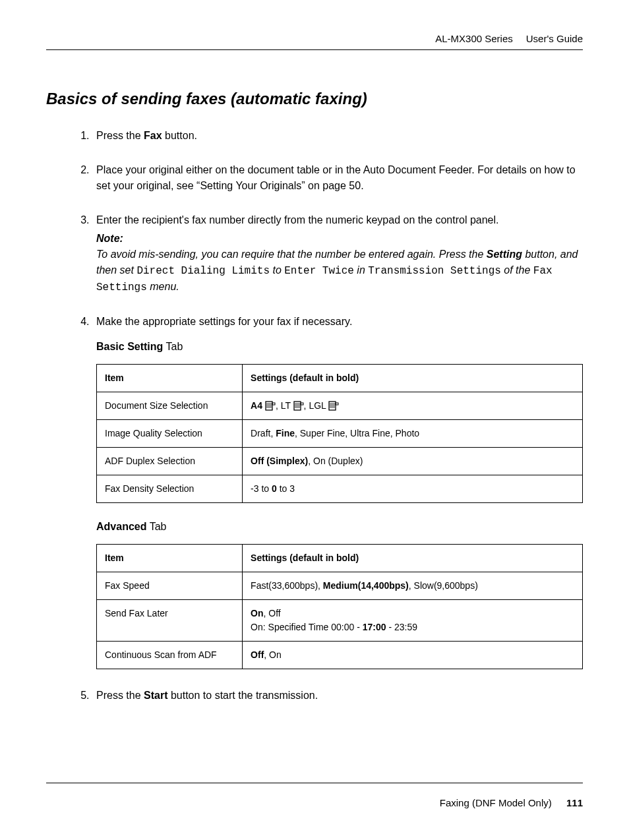  What do you see at coordinates (256, 405) in the screenshot?
I see `basic-r1-a4: A4` at bounding box center [256, 405].